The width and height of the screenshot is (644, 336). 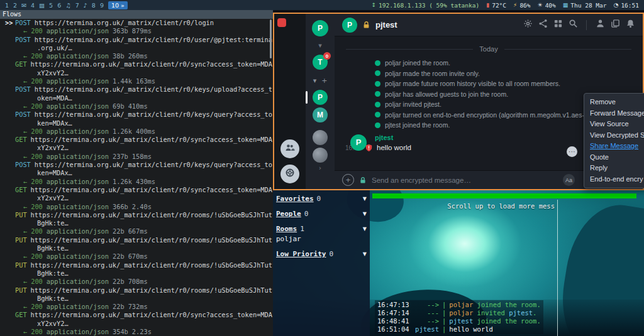 I want to click on response-time: 163ms, so click(x=146, y=81).